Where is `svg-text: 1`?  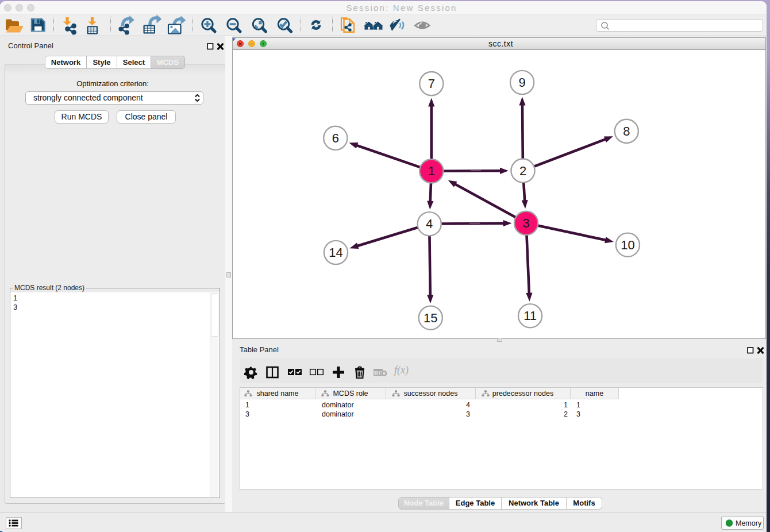 svg-text: 1 is located at coordinates (432, 171).